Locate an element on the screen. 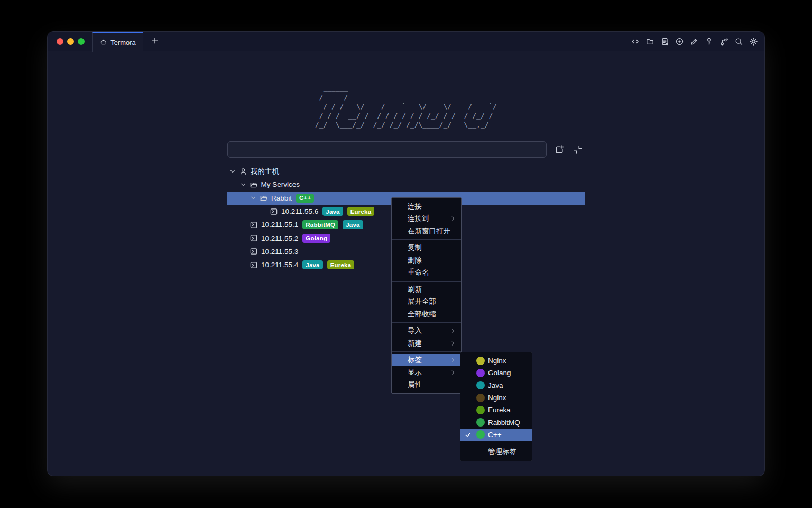  toolbar-key-button is located at coordinates (709, 41).